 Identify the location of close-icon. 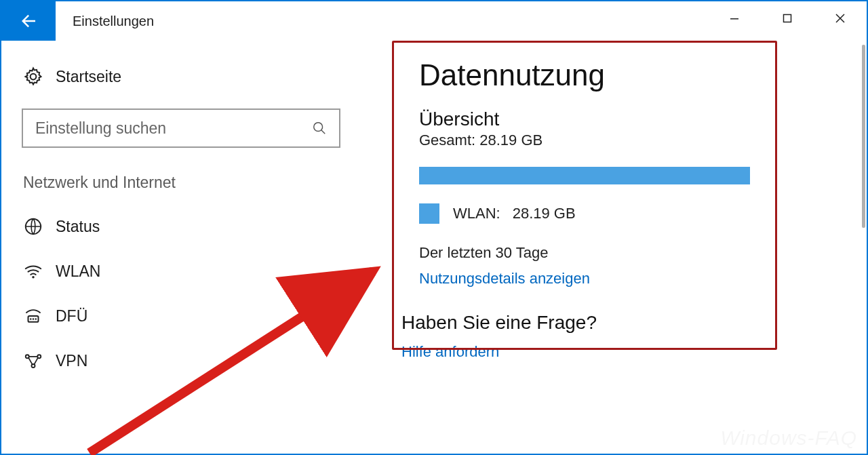
(840, 18).